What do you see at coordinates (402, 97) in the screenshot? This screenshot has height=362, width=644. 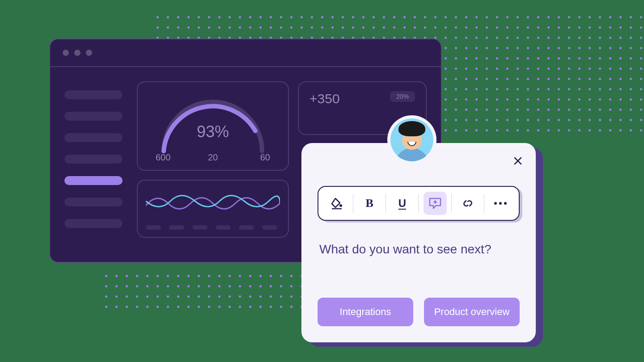 I see `stat-badge: 20%` at bounding box center [402, 97].